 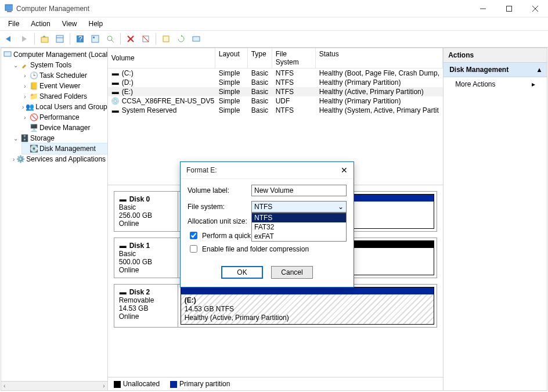 I want to click on menu-view: View, so click(x=70, y=24).